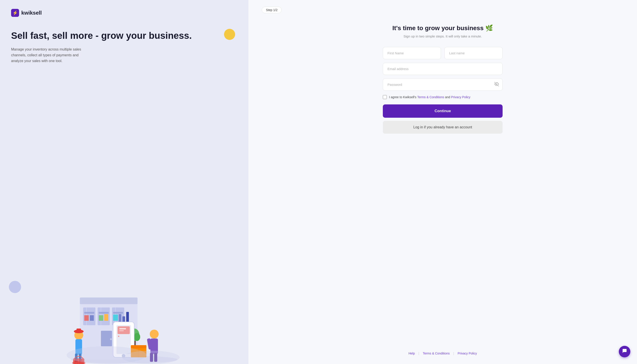 This screenshot has width=637, height=364. Describe the element at coordinates (230, 34) in the screenshot. I see `decoration-circle-yellow` at that location.